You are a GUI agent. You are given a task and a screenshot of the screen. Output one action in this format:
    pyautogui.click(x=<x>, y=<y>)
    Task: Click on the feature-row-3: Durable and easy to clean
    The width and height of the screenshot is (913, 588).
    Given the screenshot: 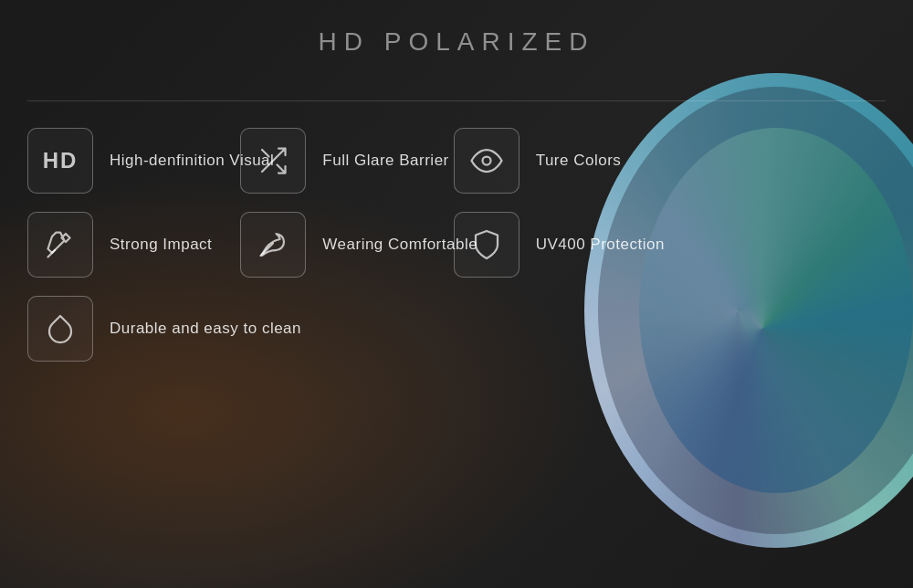 What is the action you would take?
    pyautogui.click(x=347, y=329)
    